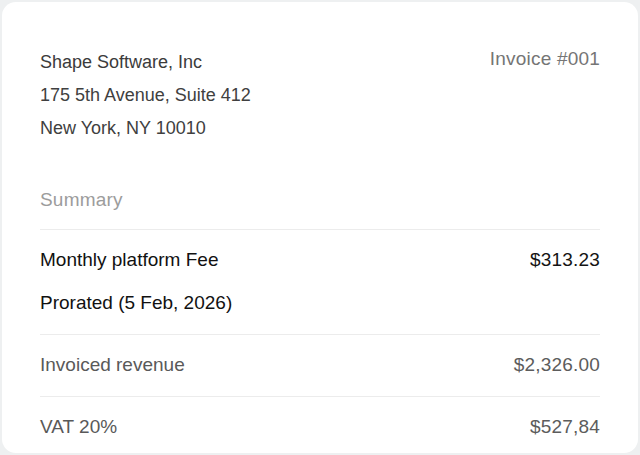 This screenshot has width=640, height=455. What do you see at coordinates (78, 427) in the screenshot?
I see `line-item-label: VAT 20%` at bounding box center [78, 427].